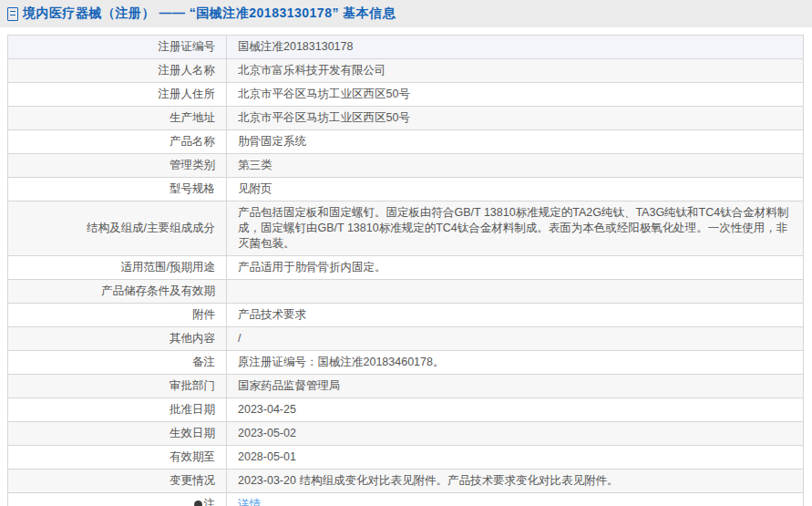 Image resolution: width=812 pixels, height=506 pixels. I want to click on row-value-text: 产品包括固定板和固定螺钉。固定板由符合GB/T 13810标准规定的TA2G纯钛…, so click(513, 228).